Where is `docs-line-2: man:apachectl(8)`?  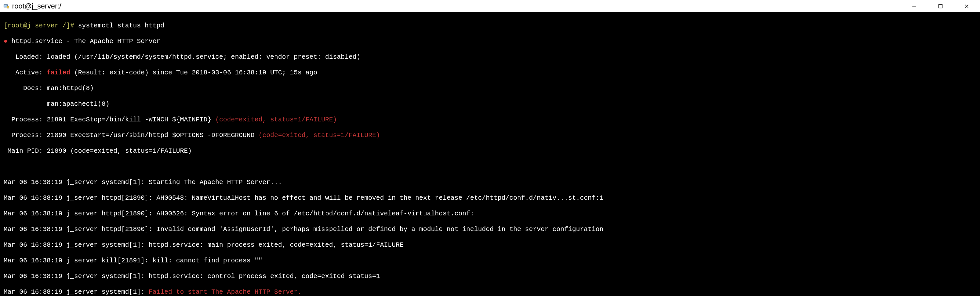 docs-line-2: man:apachectl(8) is located at coordinates (490, 104).